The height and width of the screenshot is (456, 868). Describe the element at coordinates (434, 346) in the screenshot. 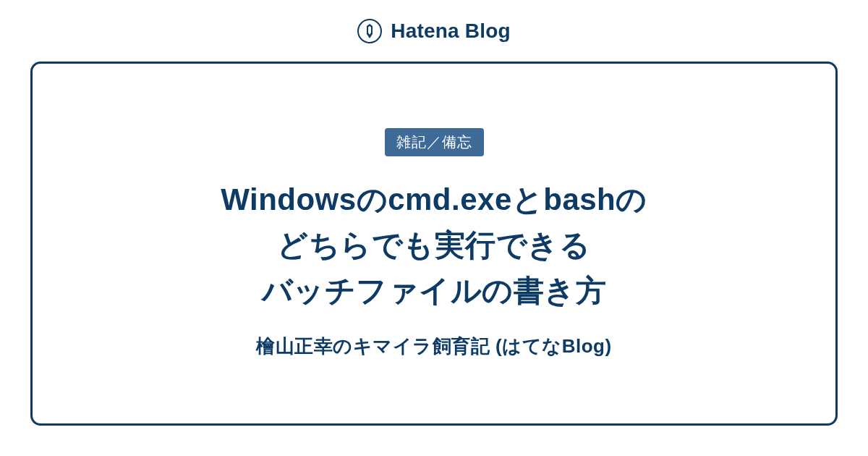

I see `blog-name: 檜山正幸のキマイラ飼育記 (はてなBlog)` at that location.